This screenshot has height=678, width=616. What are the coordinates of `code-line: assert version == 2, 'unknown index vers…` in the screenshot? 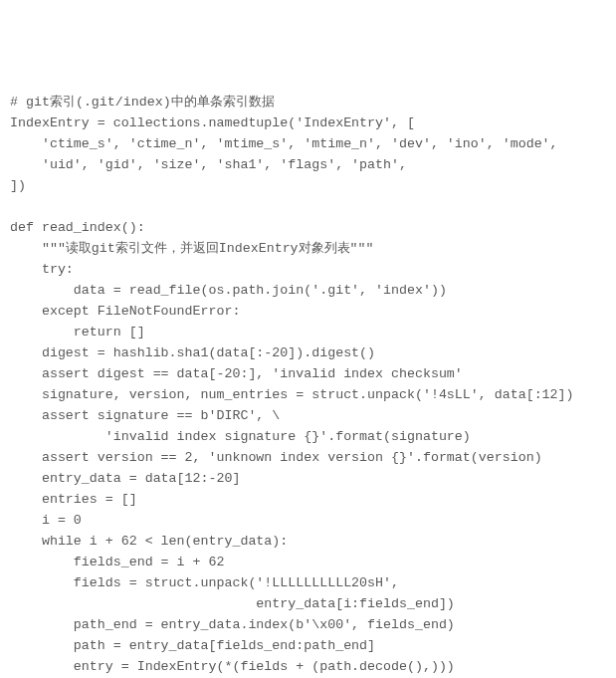 It's located at (277, 458).